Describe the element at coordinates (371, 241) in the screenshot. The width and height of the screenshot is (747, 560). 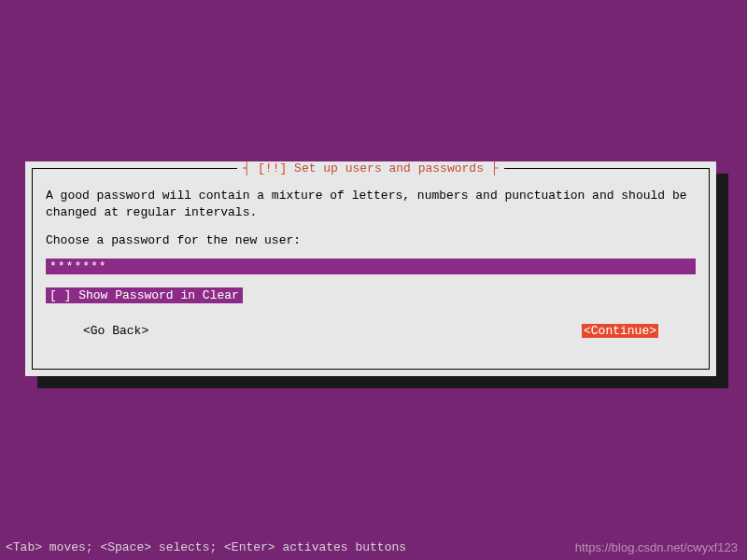
I see `password-prompt: Choose a password for the new user:` at that location.